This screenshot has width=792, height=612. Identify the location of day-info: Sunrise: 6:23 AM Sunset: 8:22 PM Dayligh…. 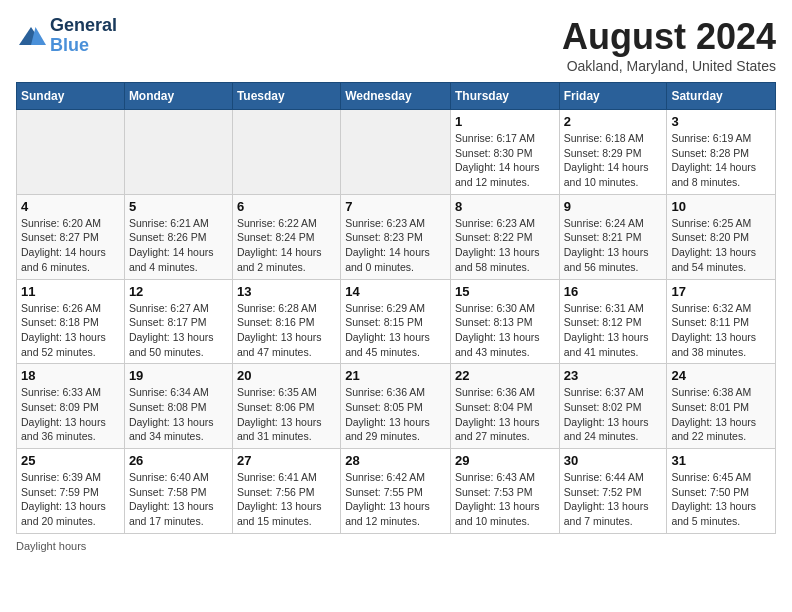
(505, 246).